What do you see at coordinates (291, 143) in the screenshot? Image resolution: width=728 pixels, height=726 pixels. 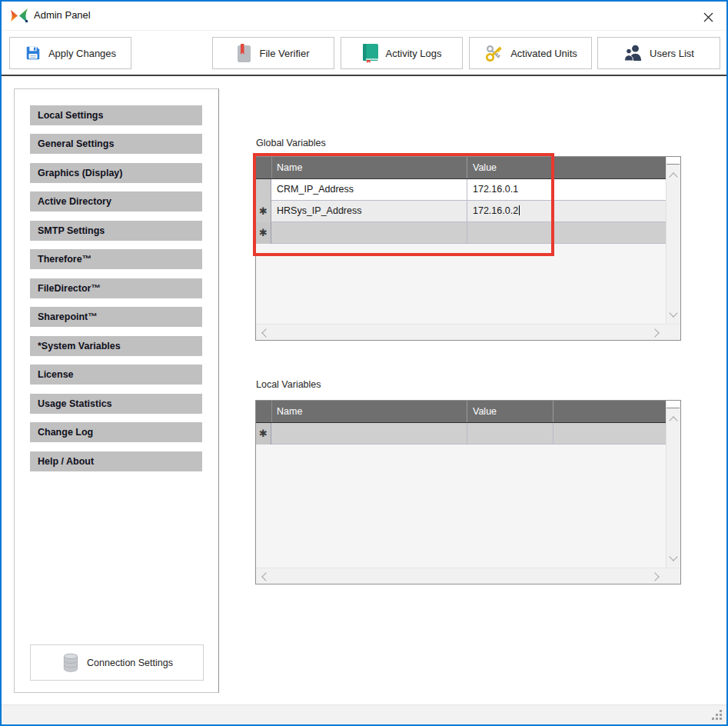 I see `global-variables-label: Global Variables` at bounding box center [291, 143].